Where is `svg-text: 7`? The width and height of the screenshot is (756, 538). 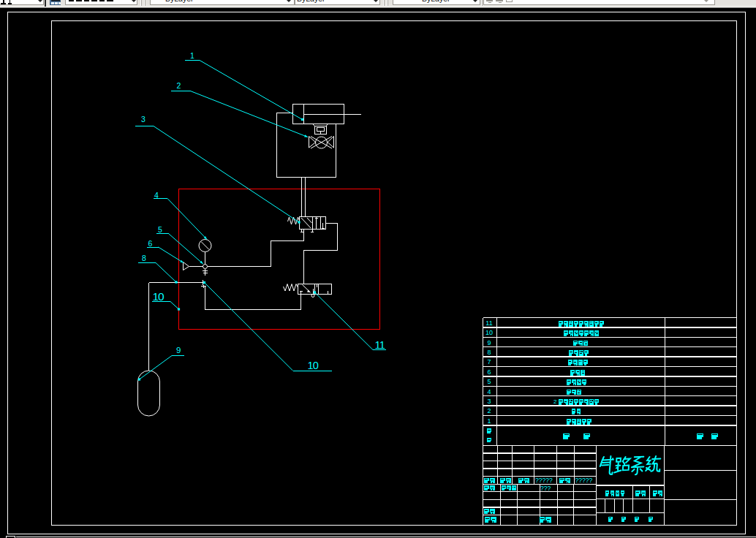 svg-text: 7 is located at coordinates (488, 362).